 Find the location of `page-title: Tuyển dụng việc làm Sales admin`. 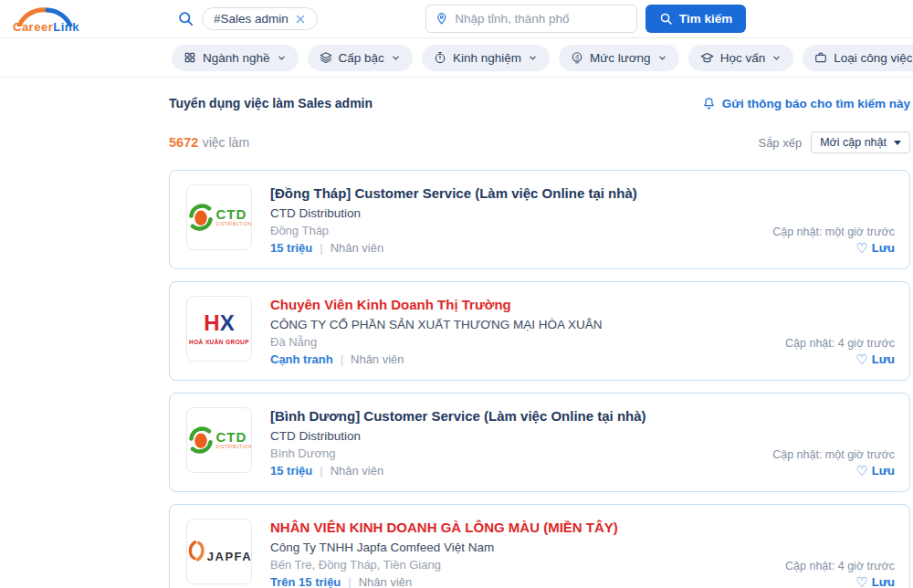

page-title: Tuyển dụng việc làm Sales admin is located at coordinates (270, 103).